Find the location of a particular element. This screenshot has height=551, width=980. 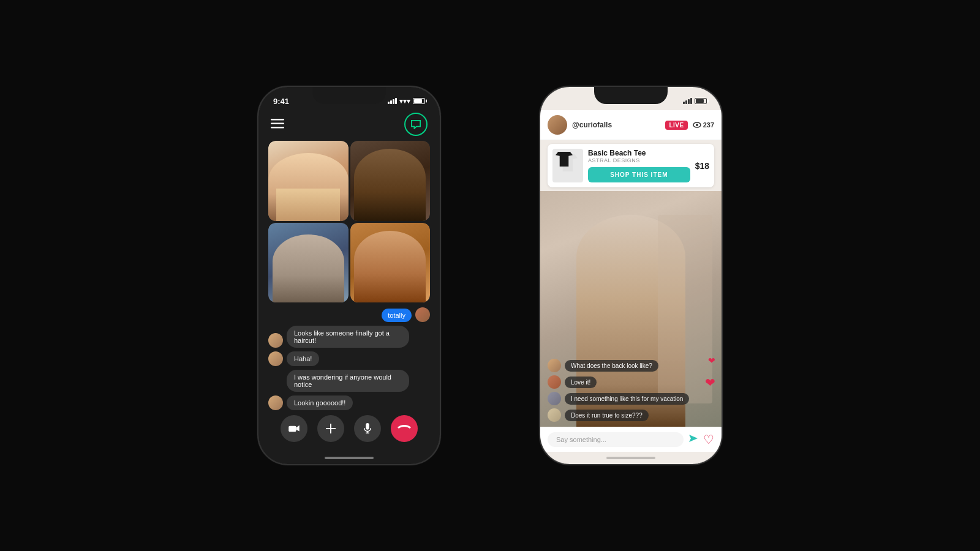

battery-fill-phone2 is located at coordinates (699, 101).